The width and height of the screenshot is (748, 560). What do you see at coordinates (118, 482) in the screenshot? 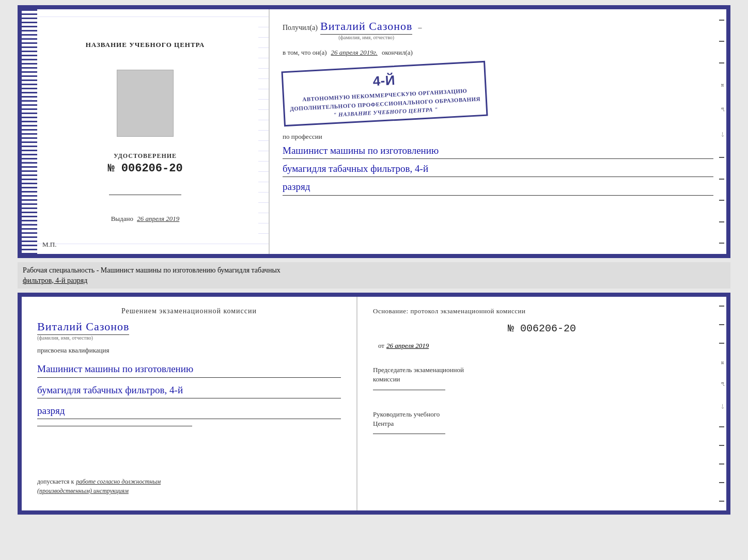
I see `allow-text-value: работе согласно должностным` at bounding box center [118, 482].